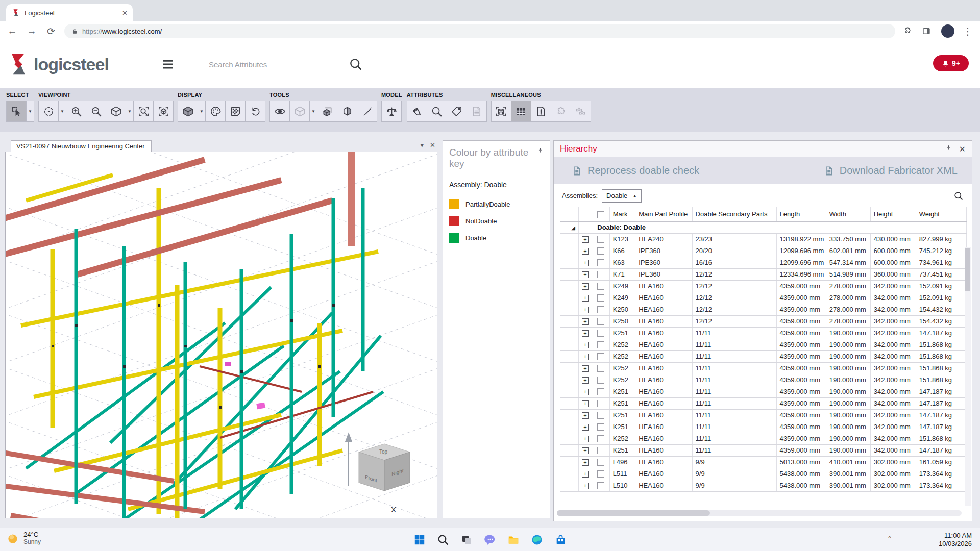  What do you see at coordinates (581, 111) in the screenshot?
I see `puzzle-merge-icon` at bounding box center [581, 111].